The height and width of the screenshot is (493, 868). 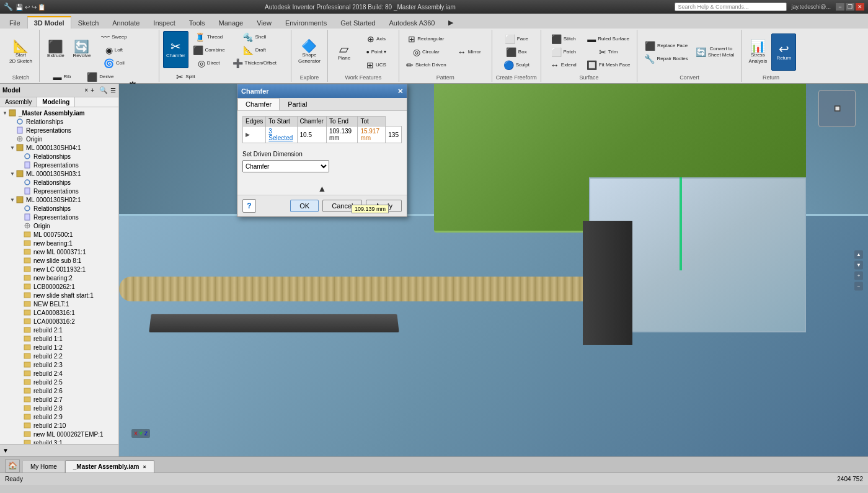 What do you see at coordinates (60, 252) in the screenshot?
I see `tree-item-16: new ML 0000371:1` at bounding box center [60, 252].